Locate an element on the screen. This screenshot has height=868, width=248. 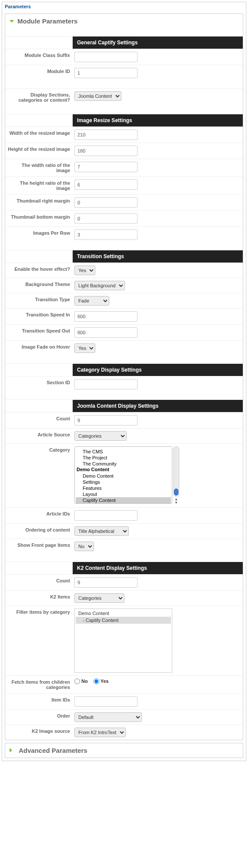
label-speed-out: Transition Speed Out is located at coordinates (39, 333).